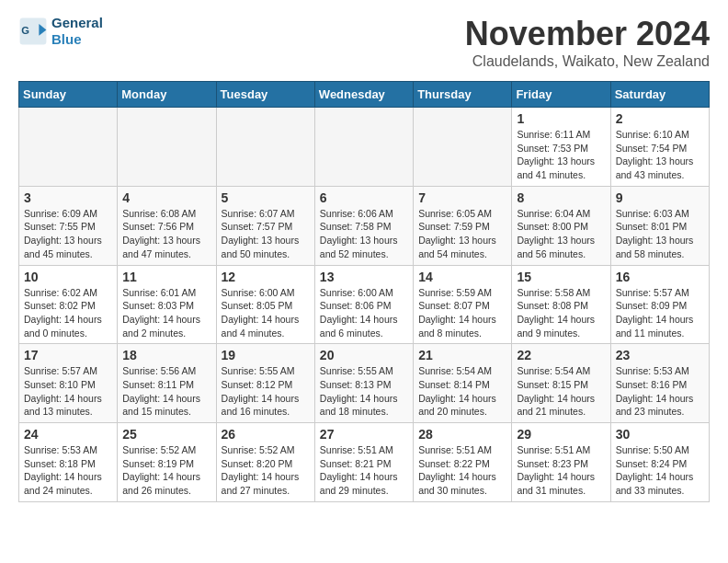  Describe the element at coordinates (364, 147) in the screenshot. I see `calendar-week-1: 1Sunrise: 6:11 AMSunset: 7:53 PMDaylight…` at that location.